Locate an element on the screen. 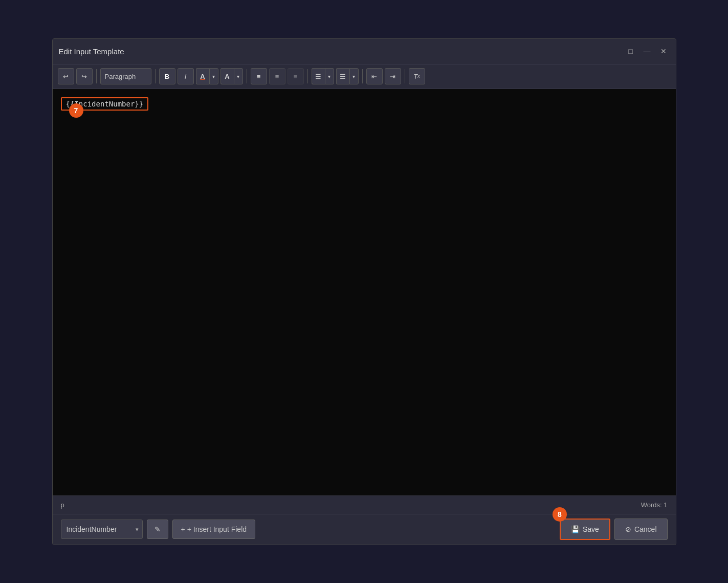  field-select-wrapper: IncidentNumber ▾ is located at coordinates (102, 529).